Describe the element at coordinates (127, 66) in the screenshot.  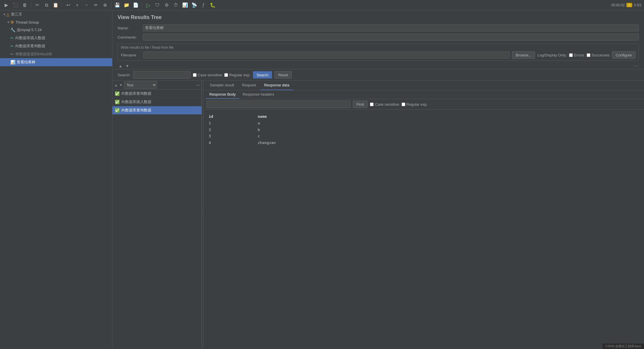
I see `down-arrow-btn-1: ▼` at that location.